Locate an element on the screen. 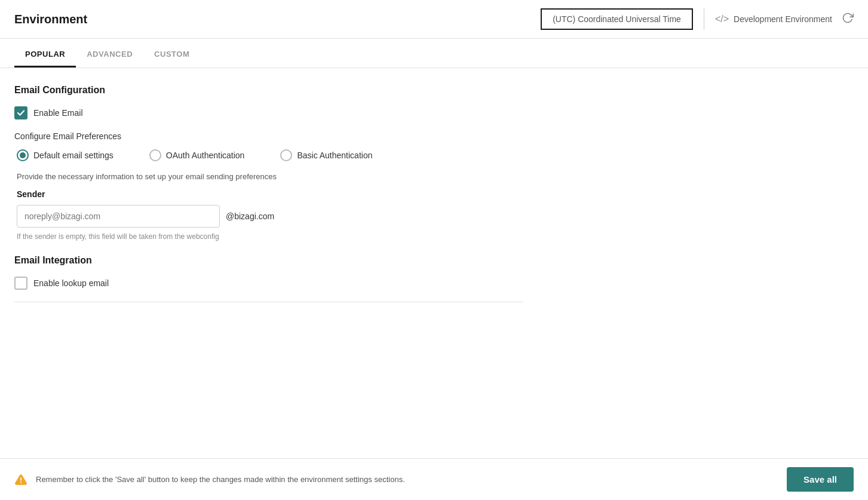  sender-hint: If the sender is empty, this field will … is located at coordinates (270, 237).